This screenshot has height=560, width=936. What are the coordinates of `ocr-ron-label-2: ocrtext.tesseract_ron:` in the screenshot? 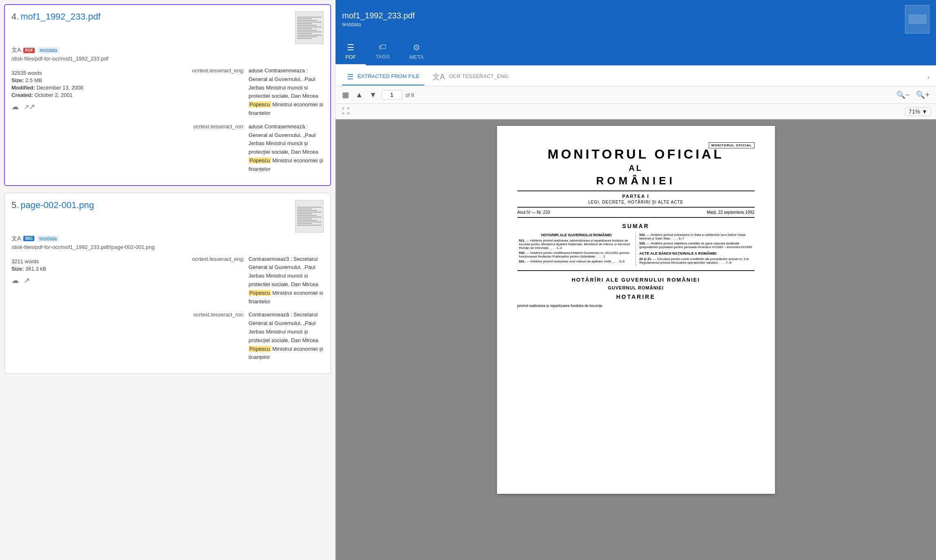 It's located at (208, 336).